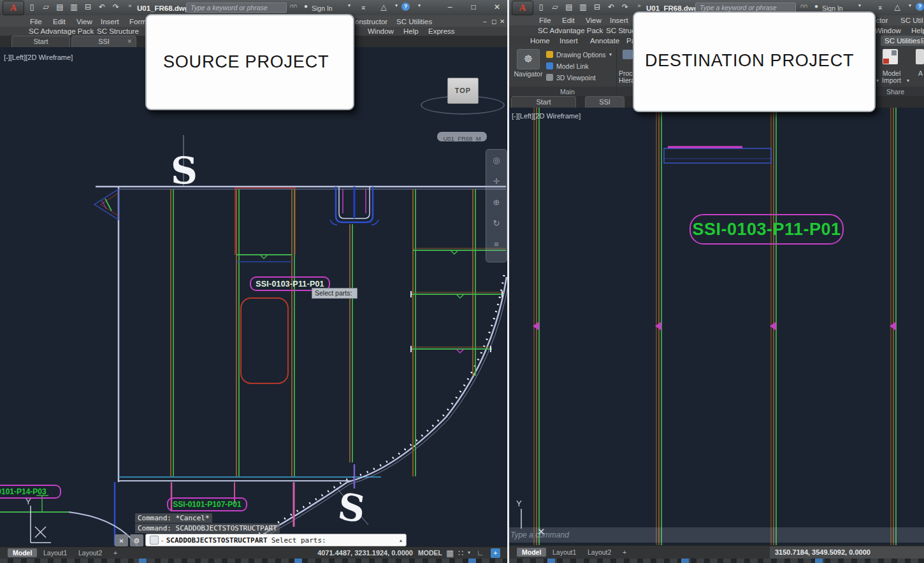 This screenshot has height=563, width=924. Describe the element at coordinates (469, 553) in the screenshot. I see `snap-caret-icon: ▾` at that location.